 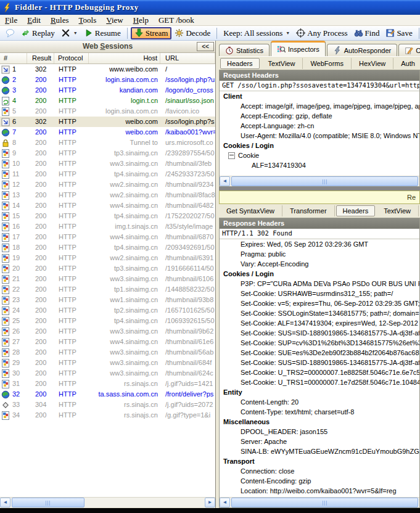 What do you see at coordinates (107, 342) in the screenshot?
I see `session-row: 27200HTTPww4.sinaimg.cn/thumbnail/61e6` at bounding box center [107, 342].